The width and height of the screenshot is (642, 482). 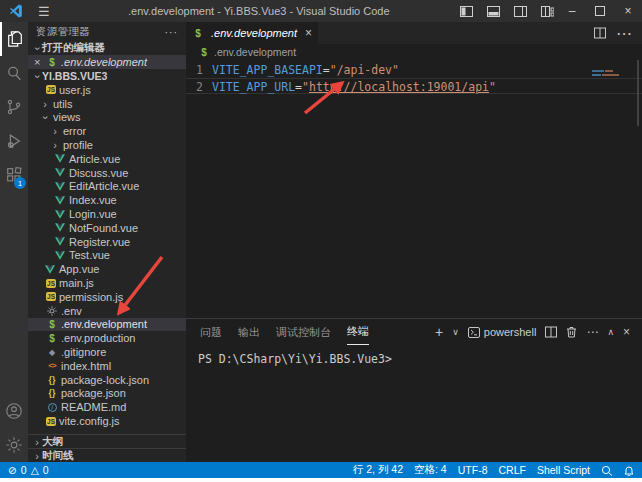 What do you see at coordinates (63, 104) in the screenshot?
I see `file-label: utils` at bounding box center [63, 104].